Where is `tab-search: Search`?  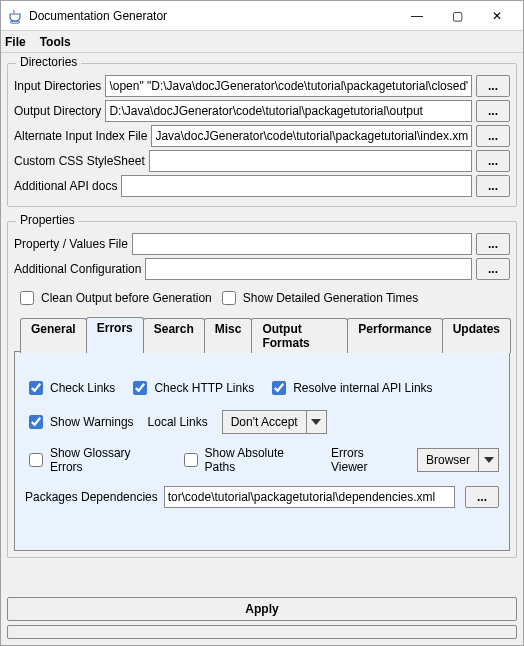
tab-search: Search is located at coordinates (174, 336).